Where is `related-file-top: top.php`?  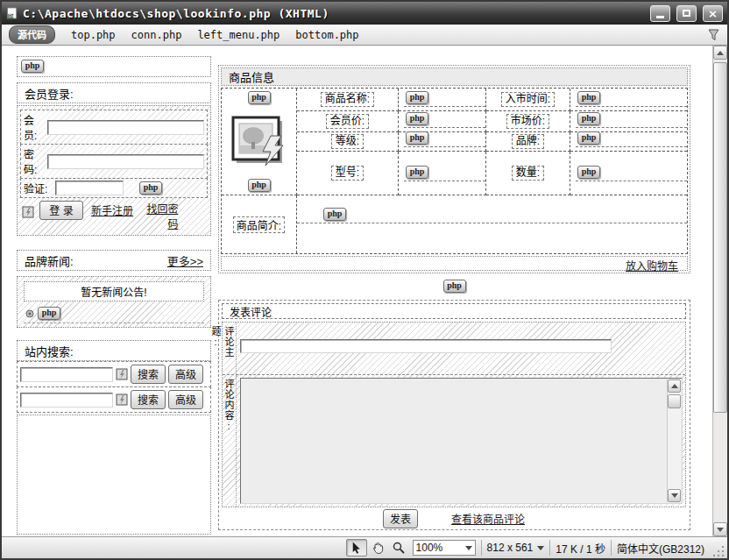 related-file-top: top.php is located at coordinates (93, 35).